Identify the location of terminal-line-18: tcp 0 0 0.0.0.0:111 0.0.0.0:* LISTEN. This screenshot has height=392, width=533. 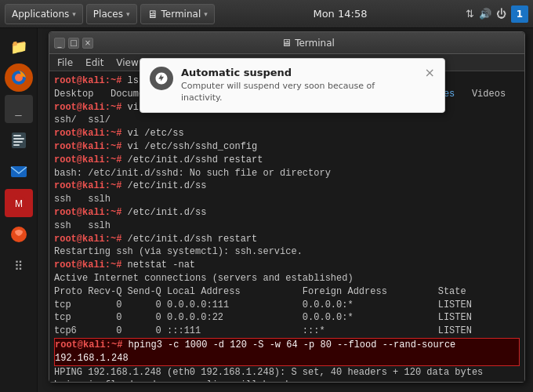
(287, 306).